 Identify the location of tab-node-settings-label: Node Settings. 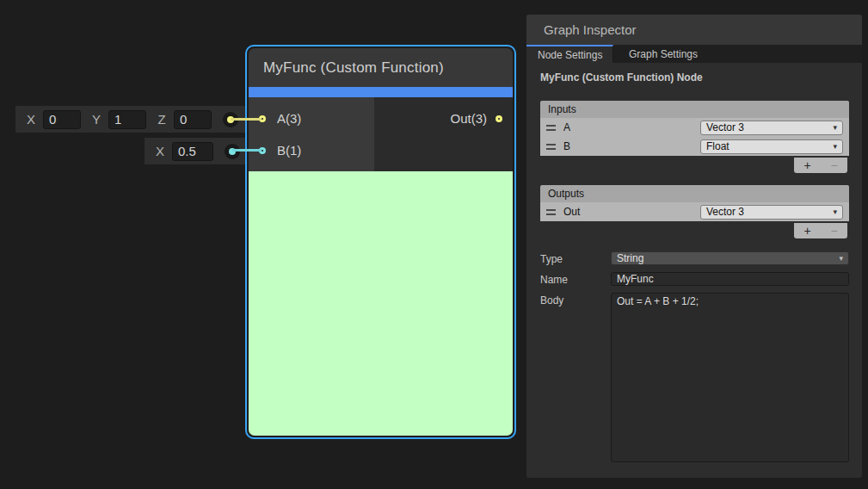
(569, 55).